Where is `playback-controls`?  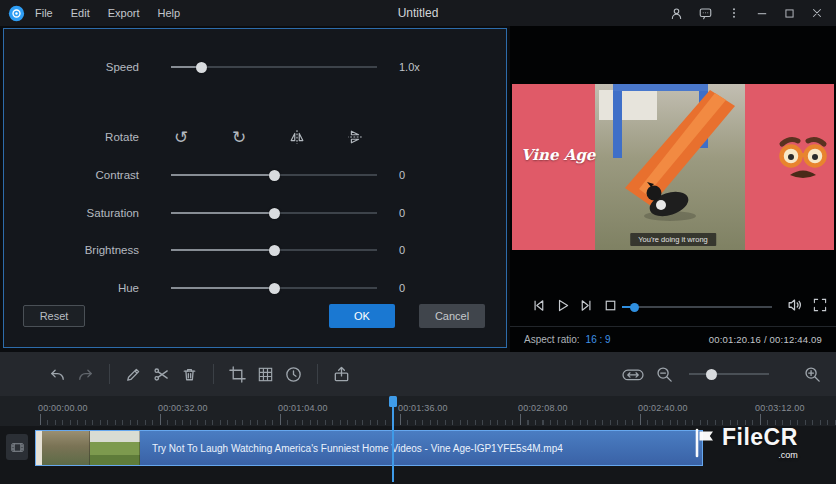
playback-controls is located at coordinates (673, 306).